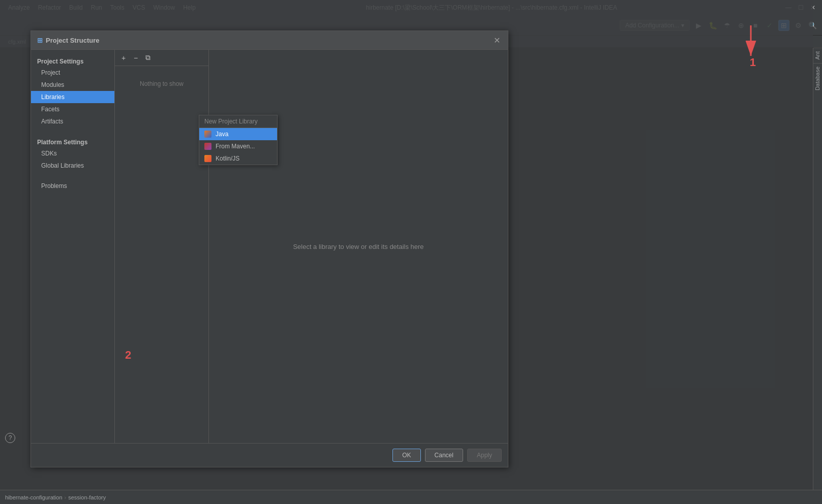 The width and height of the screenshot is (822, 504). Describe the element at coordinates (444, 455) in the screenshot. I see `cancel-button: Cancel` at that location.